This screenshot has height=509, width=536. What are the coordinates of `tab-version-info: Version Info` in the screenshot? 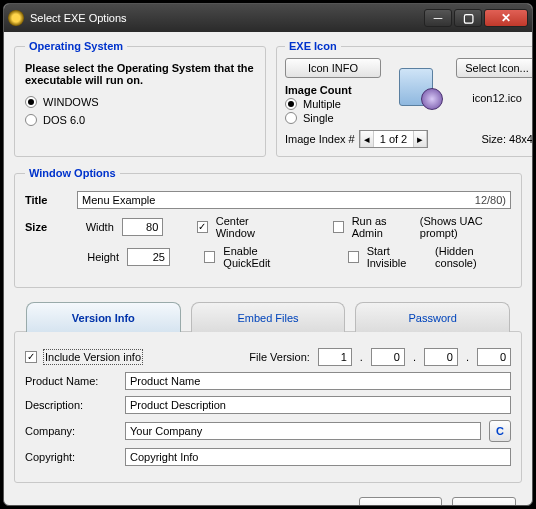 It's located at (104, 317).